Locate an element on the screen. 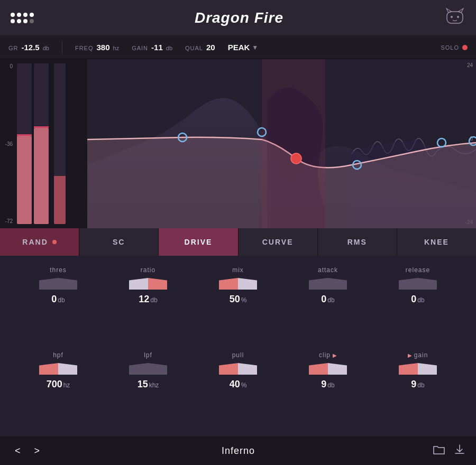 This screenshot has height=465, width=476. thres-unit: db is located at coordinates (61, 300).